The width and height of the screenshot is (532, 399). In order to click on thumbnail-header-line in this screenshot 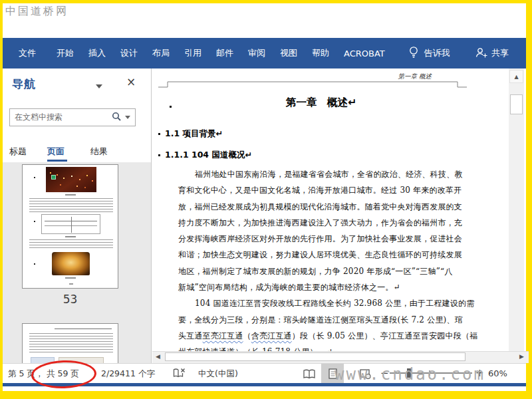, I will do `click(83, 329)`.